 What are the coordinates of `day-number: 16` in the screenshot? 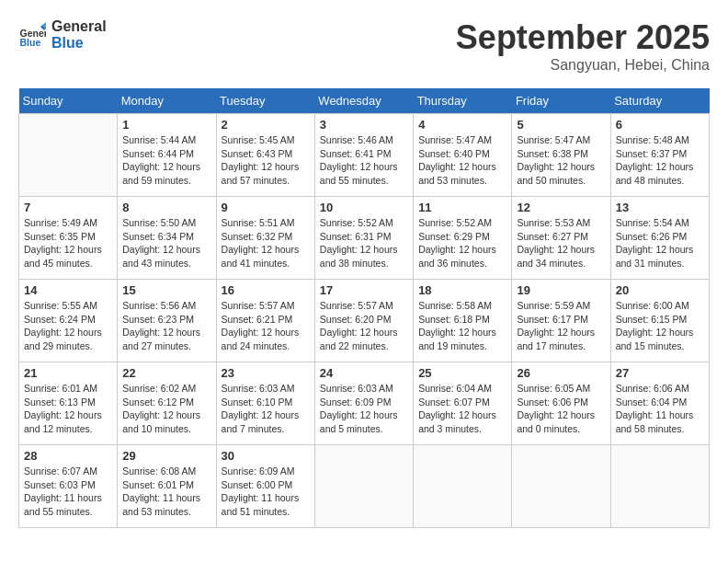 It's located at (266, 291).